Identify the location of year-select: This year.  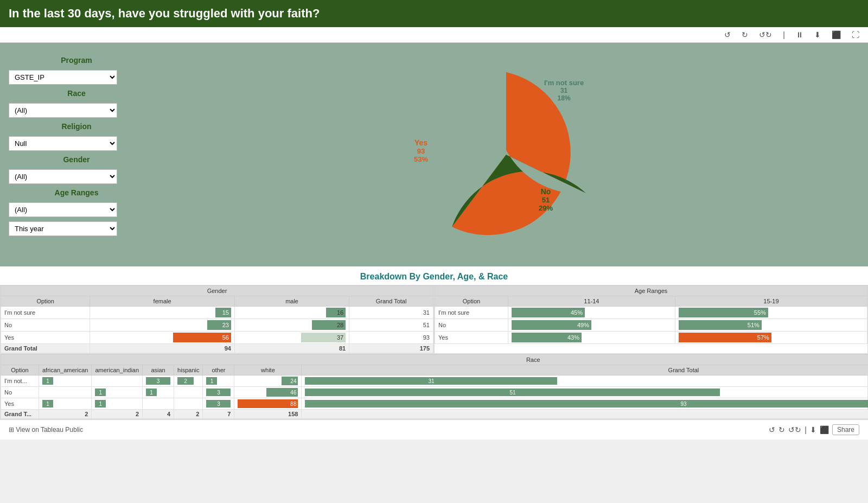
(63, 229).